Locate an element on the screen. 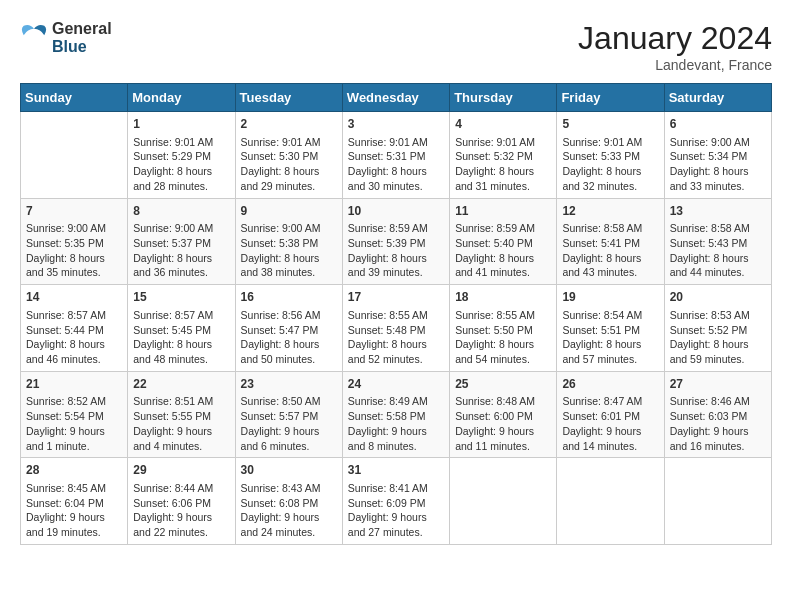 This screenshot has width=792, height=612. daylight-text: Daylight: 8 hours and 31 minutes. is located at coordinates (494, 178).